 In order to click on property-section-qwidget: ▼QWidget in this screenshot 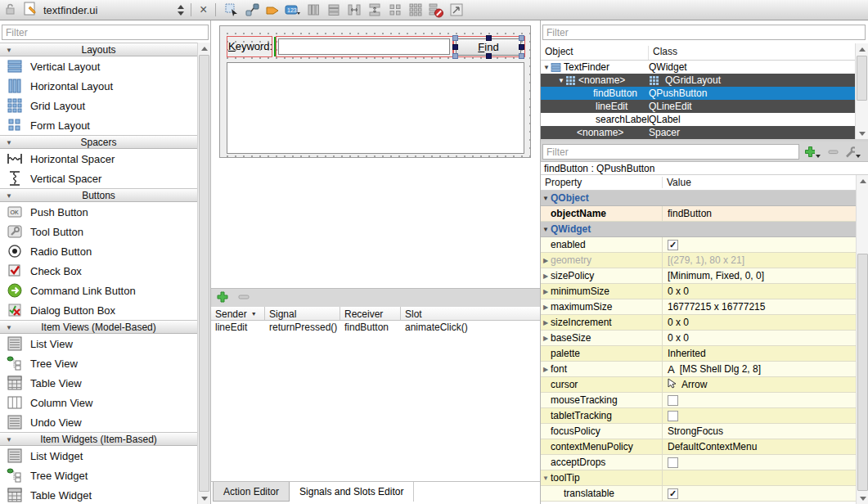, I will do `click(699, 229)`.